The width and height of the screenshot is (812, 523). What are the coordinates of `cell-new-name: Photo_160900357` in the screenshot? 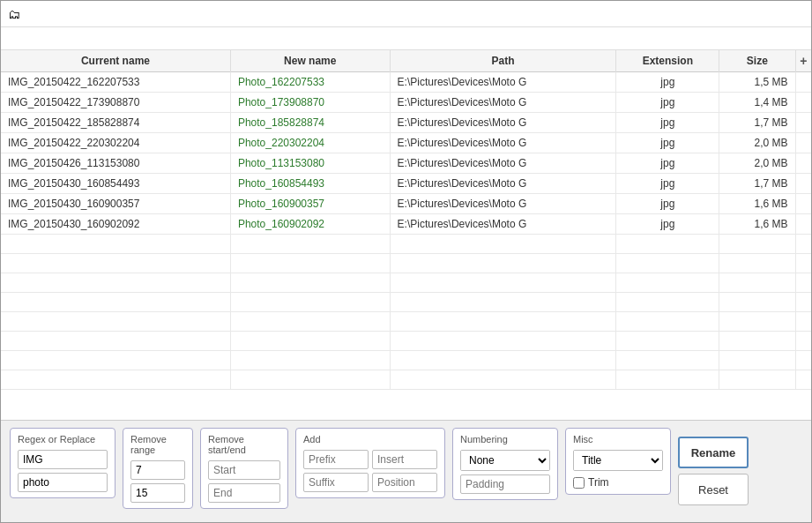 It's located at (310, 205).